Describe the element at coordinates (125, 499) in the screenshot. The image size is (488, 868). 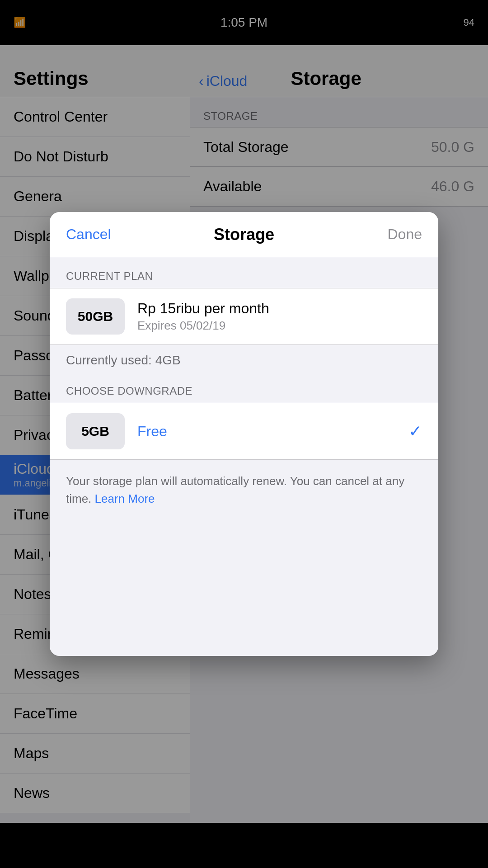
I see `learn-more-link: Learn More` at that location.